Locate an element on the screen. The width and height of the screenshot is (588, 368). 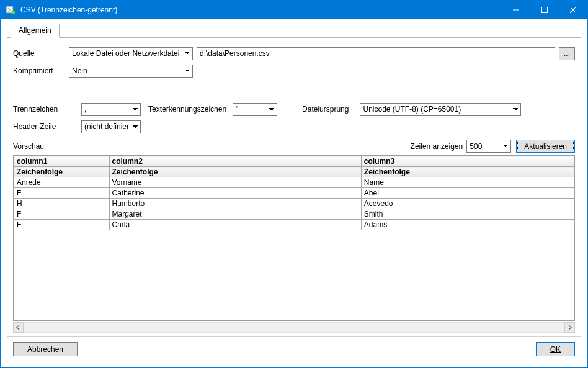
file-origin-label: Dateiursprung is located at coordinates (325, 109).